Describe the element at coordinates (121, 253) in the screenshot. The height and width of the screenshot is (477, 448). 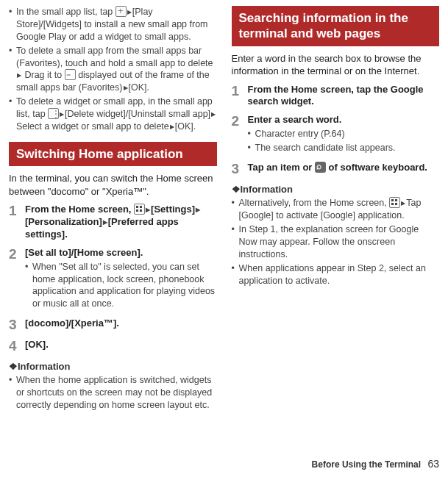
I see `step-title: [Set all to]/[Home screen].` at that location.